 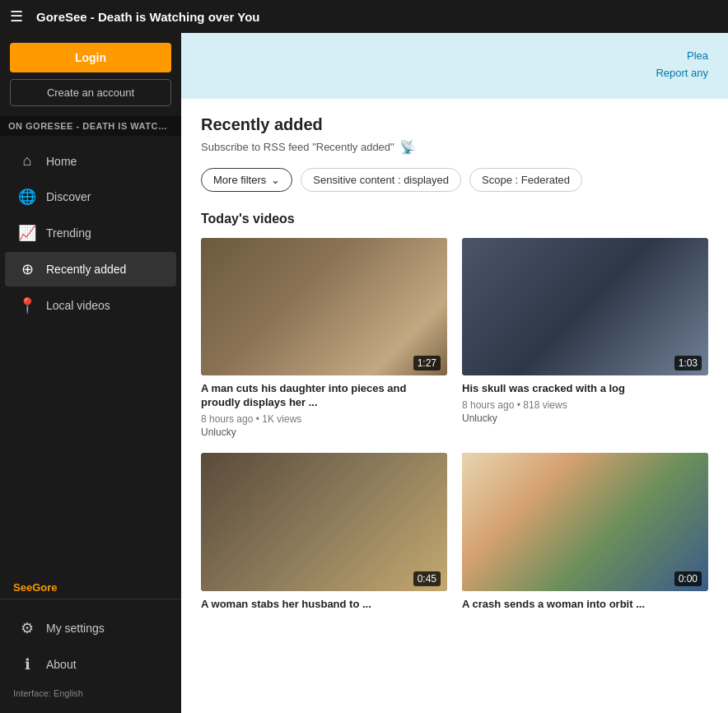 I want to click on sidebar-item-recently-added: ⊕ Recently added, so click(x=91, y=269).